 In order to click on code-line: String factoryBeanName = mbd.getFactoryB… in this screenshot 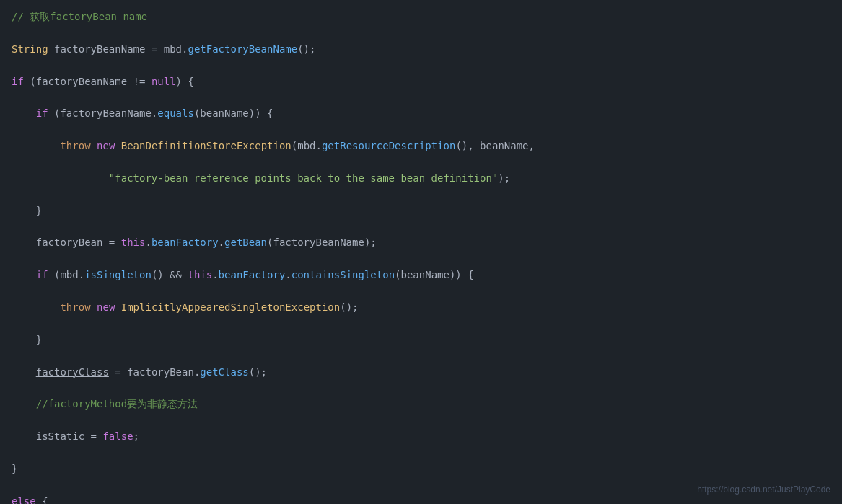, I will do `click(421, 49)`.